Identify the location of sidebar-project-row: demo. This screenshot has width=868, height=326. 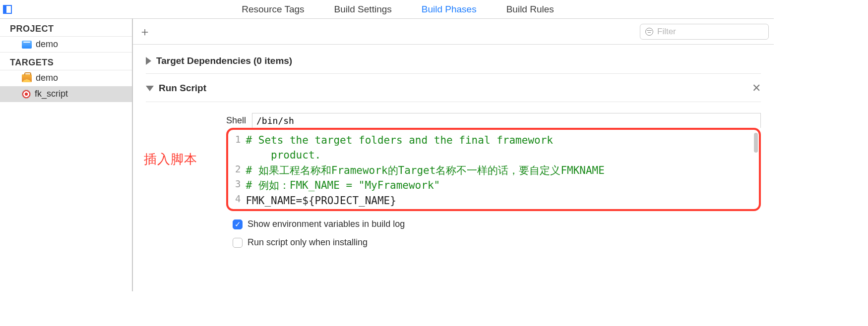
(66, 45).